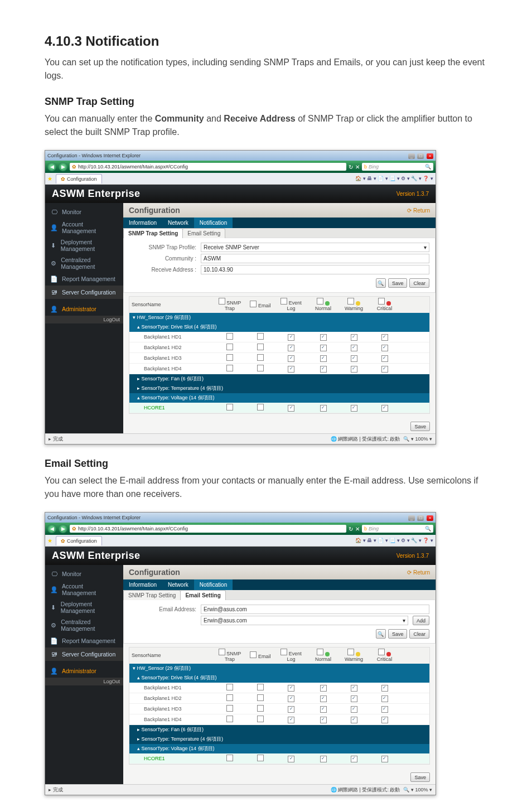  Describe the element at coordinates (279, 748) in the screenshot. I see `group-voltage: ▴ SensorType: Voltage (14 個項目)` at that location.